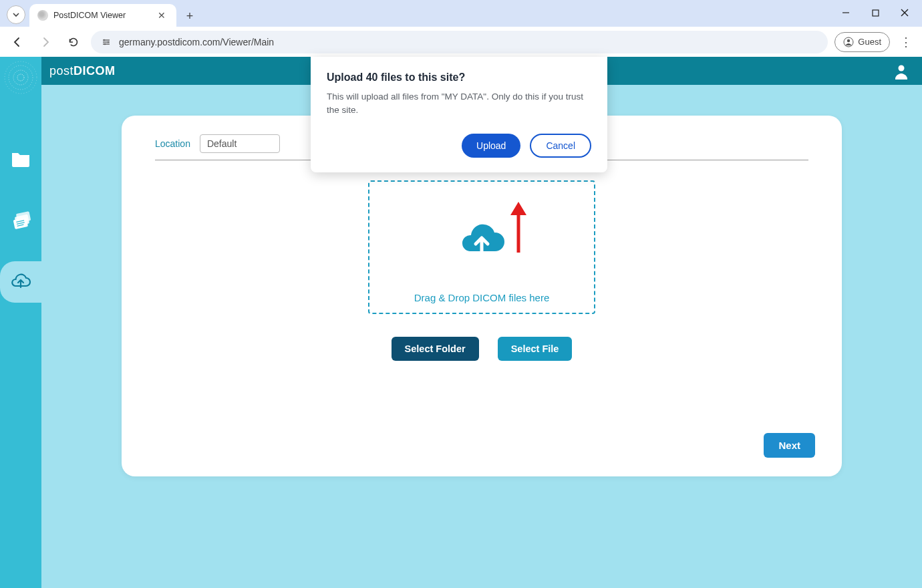 The width and height of the screenshot is (922, 588). What do you see at coordinates (460, 42) in the screenshot?
I see `url-box: germany.postdicom.com/Viewer/Main` at bounding box center [460, 42].